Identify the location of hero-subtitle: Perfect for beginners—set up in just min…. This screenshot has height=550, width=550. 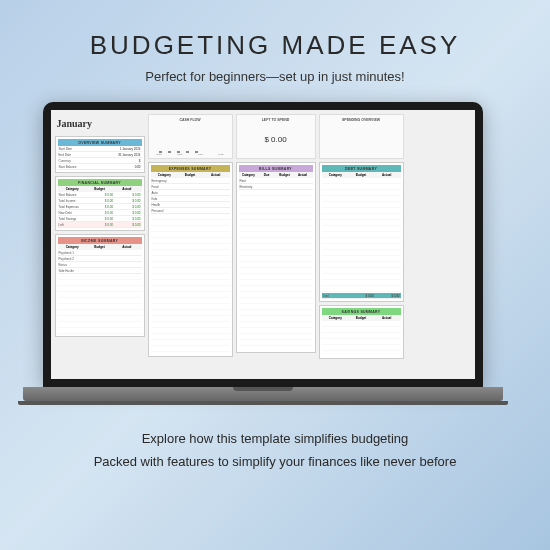
(274, 76).